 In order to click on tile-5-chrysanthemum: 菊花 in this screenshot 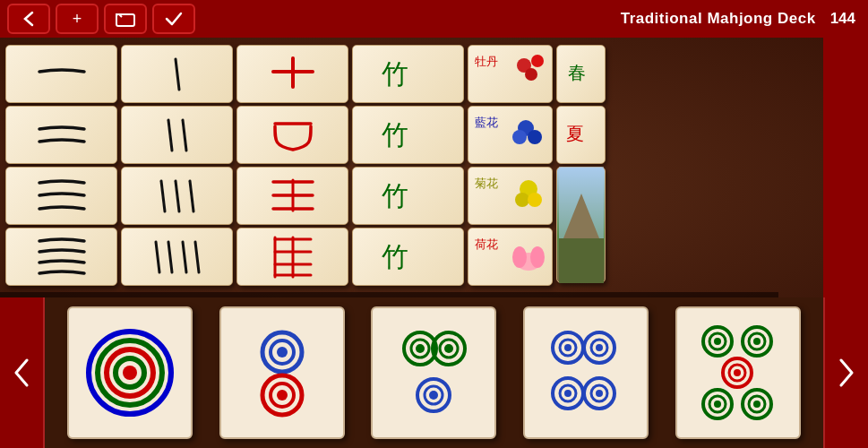, I will do `click(511, 195)`.